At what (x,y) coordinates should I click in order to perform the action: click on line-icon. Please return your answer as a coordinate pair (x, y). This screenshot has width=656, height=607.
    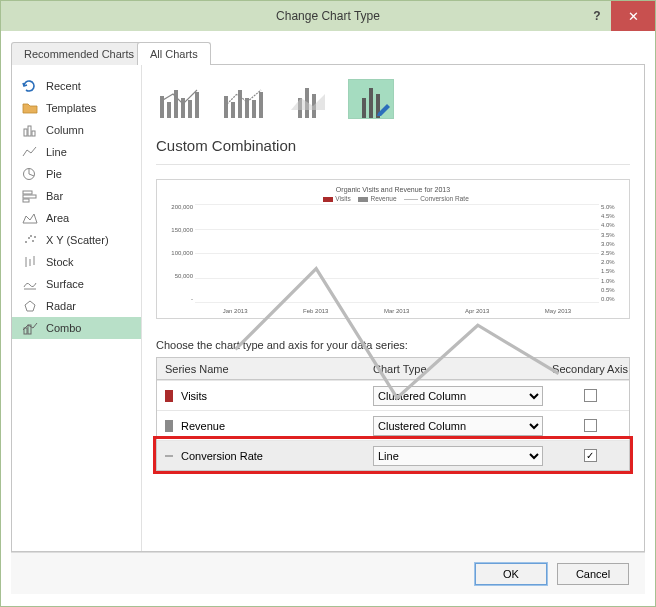
    Looking at the image, I should click on (30, 152).